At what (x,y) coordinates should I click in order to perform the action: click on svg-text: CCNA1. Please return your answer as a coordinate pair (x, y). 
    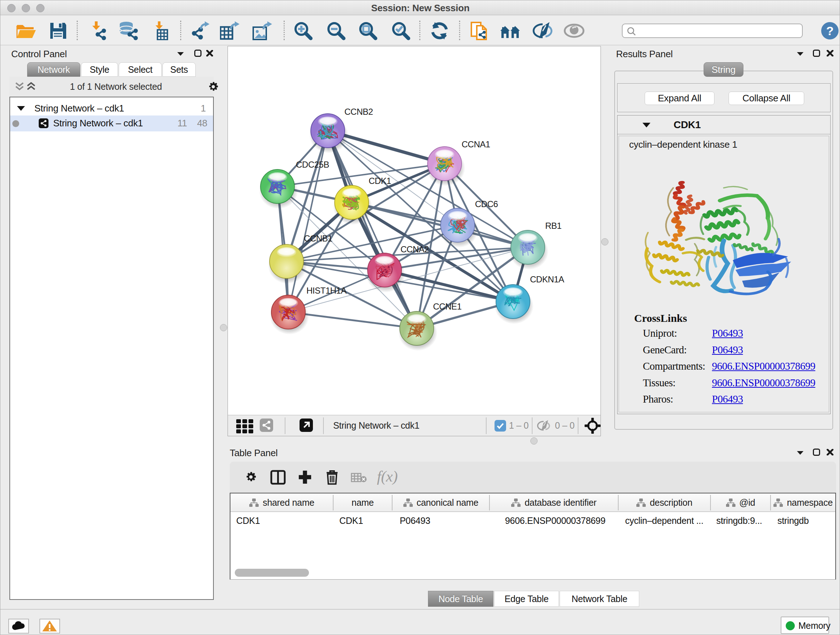
    Looking at the image, I should click on (476, 144).